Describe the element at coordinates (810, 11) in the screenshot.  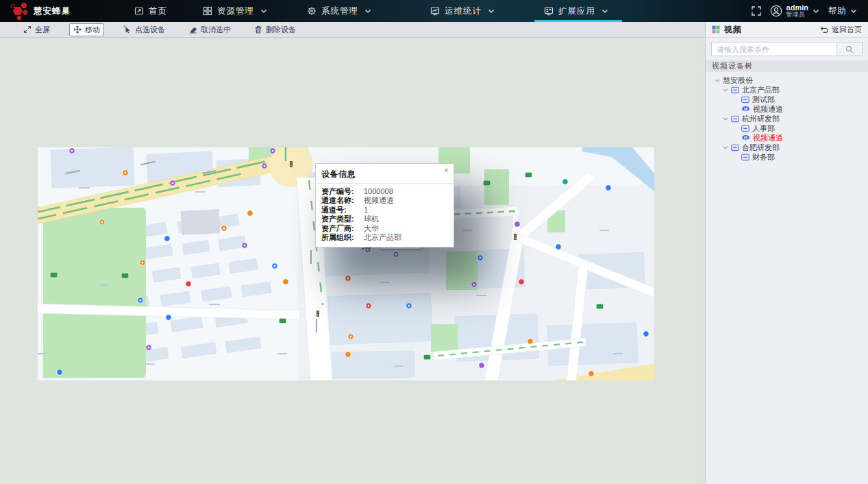
I see `navbar-right-cluster: admin 管理员 帮助` at that location.